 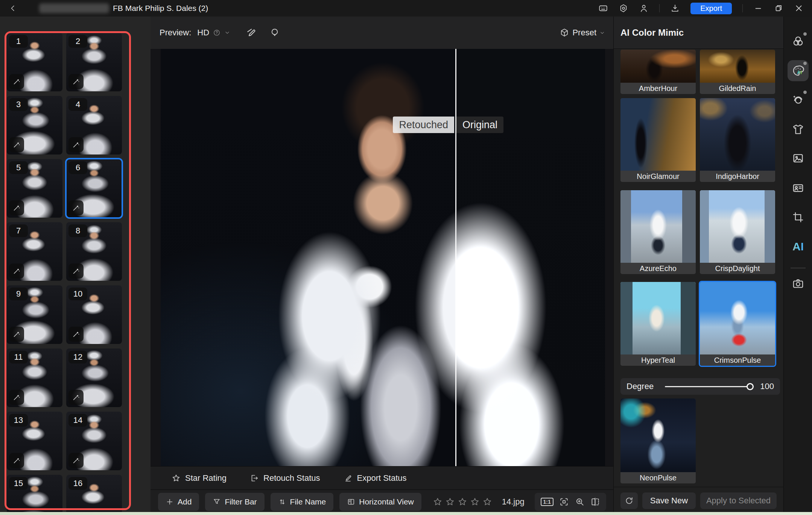 I want to click on thumbnail-item-13: 13, so click(x=35, y=441).